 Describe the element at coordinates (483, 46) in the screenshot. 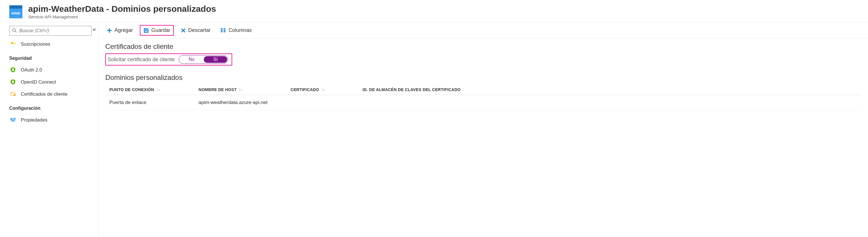

I see `section-title-certificados: Certificados de cliente` at that location.